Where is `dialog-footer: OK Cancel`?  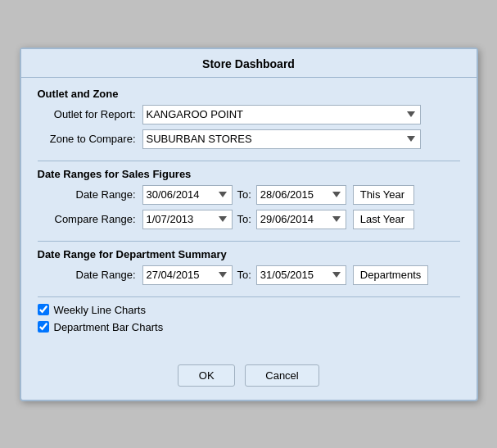 dialog-footer: OK Cancel is located at coordinates (249, 377).